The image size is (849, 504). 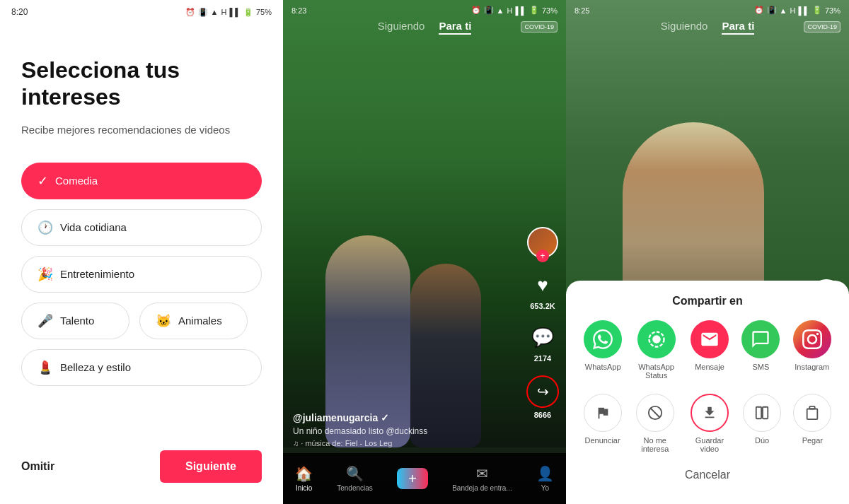 I want to click on share-icon: ↪, so click(x=543, y=392).